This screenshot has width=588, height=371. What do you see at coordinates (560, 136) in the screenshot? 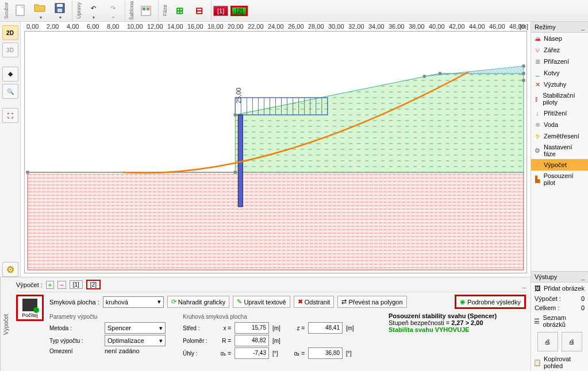
I see `mode-item-8: ⭍Zemětřesení` at bounding box center [560, 136].